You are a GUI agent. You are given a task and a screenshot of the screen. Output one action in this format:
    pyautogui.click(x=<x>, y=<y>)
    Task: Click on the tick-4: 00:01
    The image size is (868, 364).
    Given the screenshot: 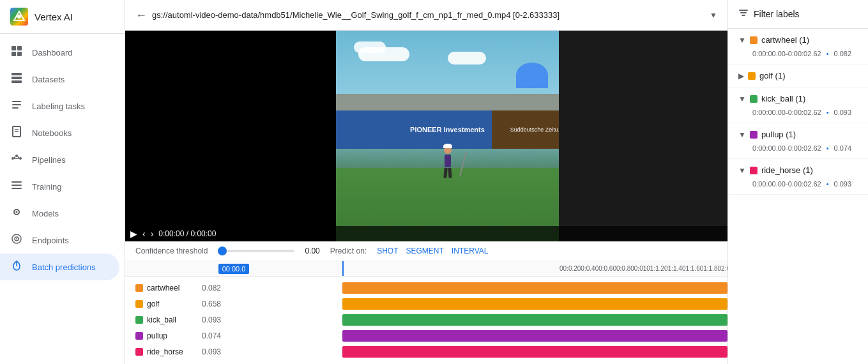 What is the action you would take?
    pyautogui.click(x=639, y=268)
    